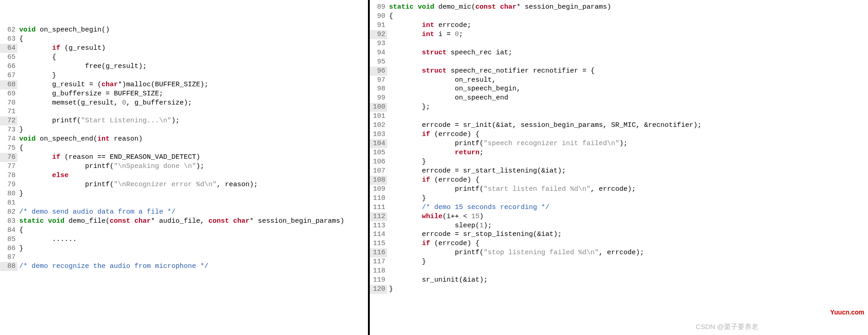  What do you see at coordinates (409, 107) in the screenshot?
I see `code-content: };` at bounding box center [409, 107].